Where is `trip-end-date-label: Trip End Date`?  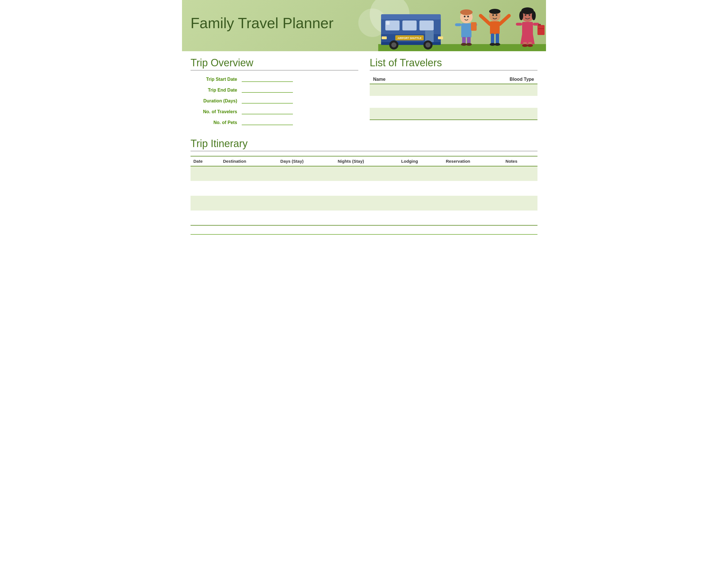 trip-end-date-label: Trip End Date is located at coordinates (216, 90).